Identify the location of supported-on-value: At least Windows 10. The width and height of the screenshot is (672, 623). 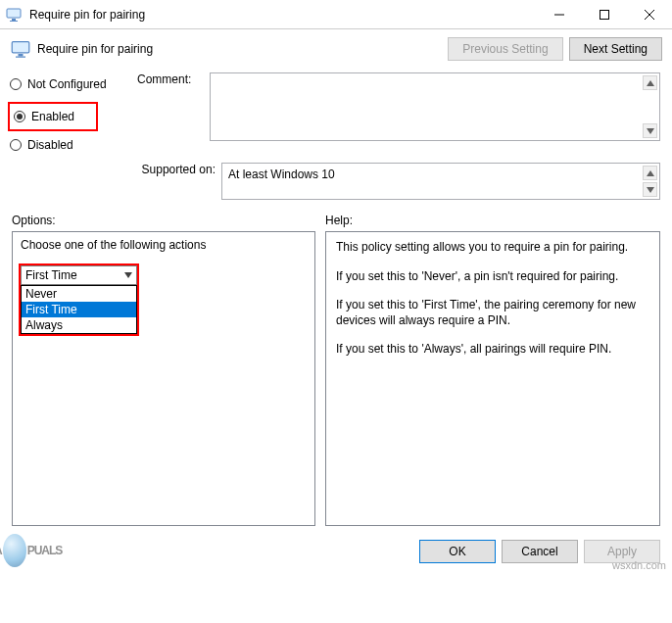
(282, 174).